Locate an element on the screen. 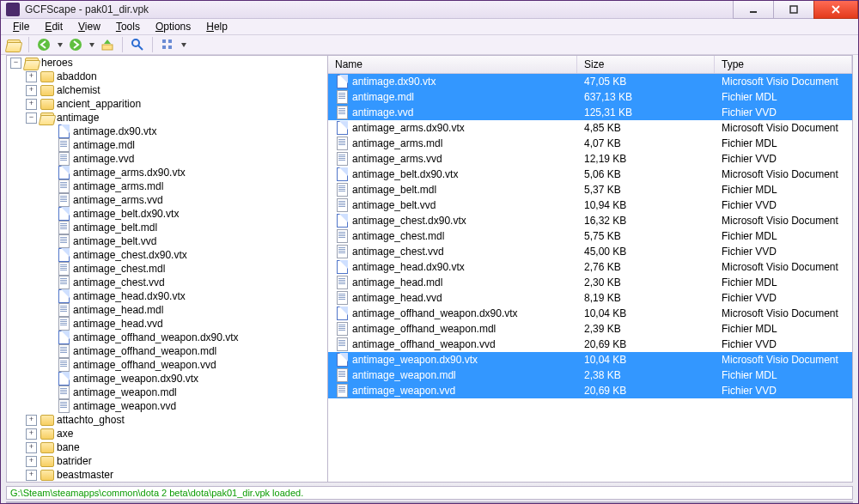  open-button is located at coordinates (14, 45).